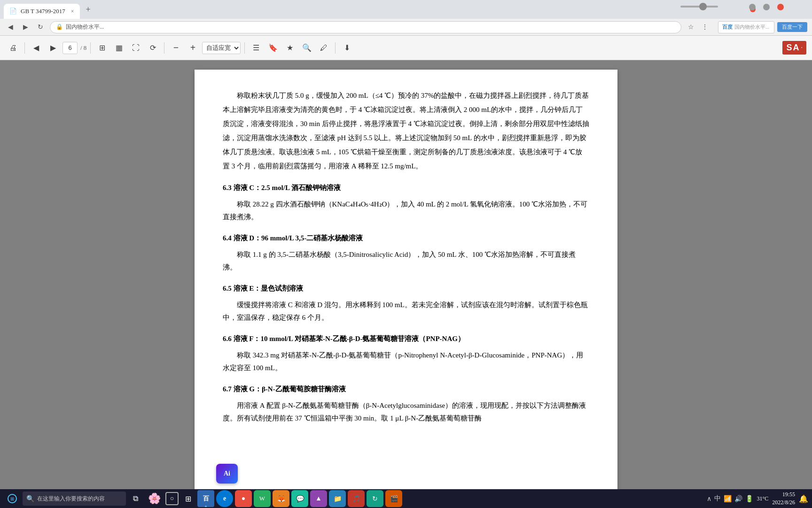 Image resolution: width=812 pixels, height=508 pixels. What do you see at coordinates (406, 9) in the screenshot?
I see `tab-list: 📄 GB T 34799-2017 × +` at bounding box center [406, 9].